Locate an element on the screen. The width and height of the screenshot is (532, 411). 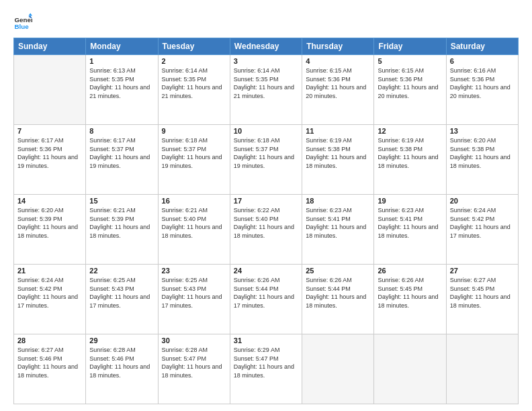
calendar-cell: 13Sunrise: 6:20 AMSunset: 5:38 PMDayligh… is located at coordinates (482, 160).